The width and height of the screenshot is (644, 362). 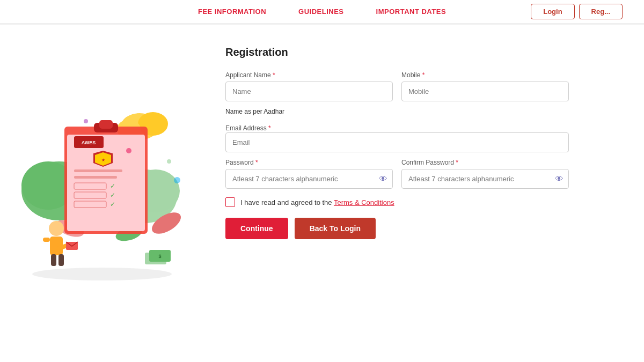 What do you see at coordinates (485, 91) in the screenshot?
I see `mobile-input` at bounding box center [485, 91].